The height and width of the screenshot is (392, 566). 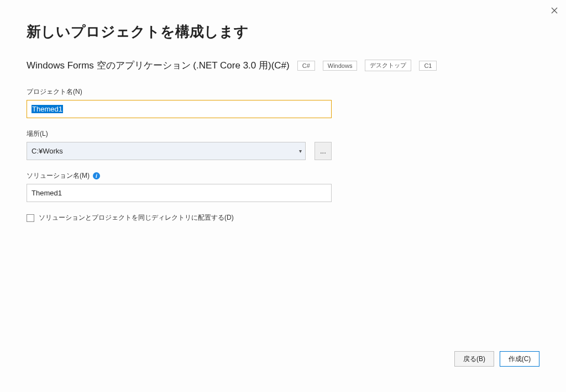 I want to click on browse-label: ..., so click(x=323, y=151).